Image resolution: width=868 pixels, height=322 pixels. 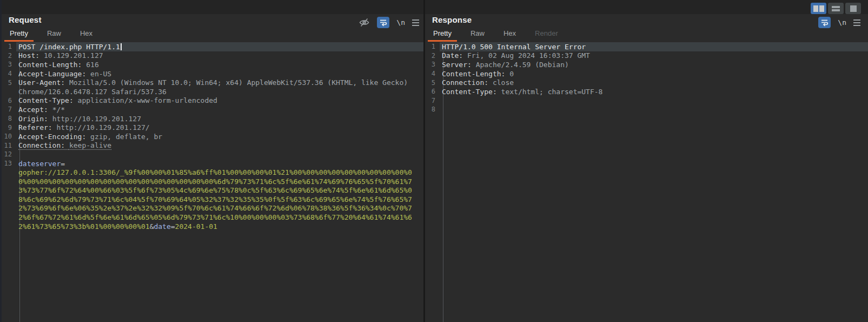 What do you see at coordinates (213, 199) in the screenshot?
I see `editor-line: 8%6c%69%62%6d%79%73%71%6c%04%5f%70%69%64…` at bounding box center [213, 199].